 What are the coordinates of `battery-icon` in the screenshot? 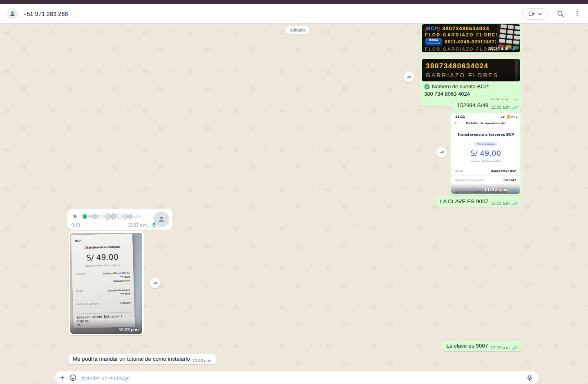 It's located at (514, 117).